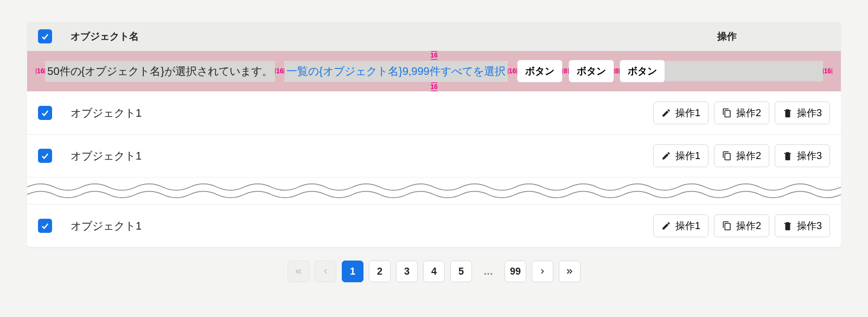  Describe the element at coordinates (160, 72) in the screenshot. I see `selection-status-text: 50件の{オブジェクト名}が選択されています。` at that location.